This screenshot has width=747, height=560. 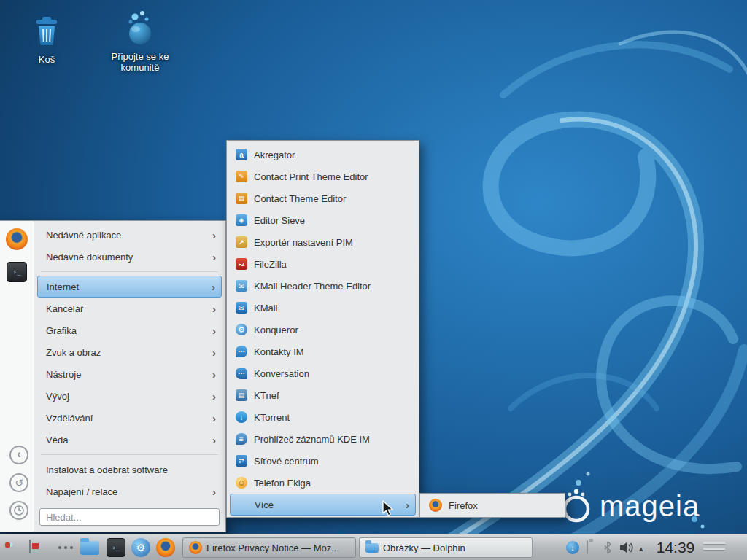 I want to click on favorite-firefox-icon, so click(x=17, y=239).